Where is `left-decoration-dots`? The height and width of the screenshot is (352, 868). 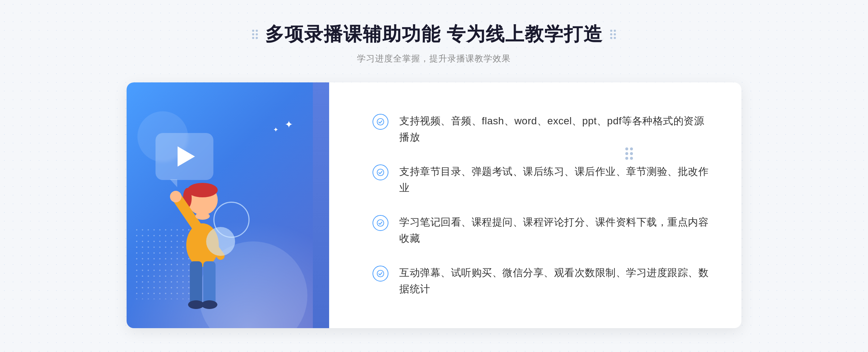
left-decoration-dots is located at coordinates (255, 34).